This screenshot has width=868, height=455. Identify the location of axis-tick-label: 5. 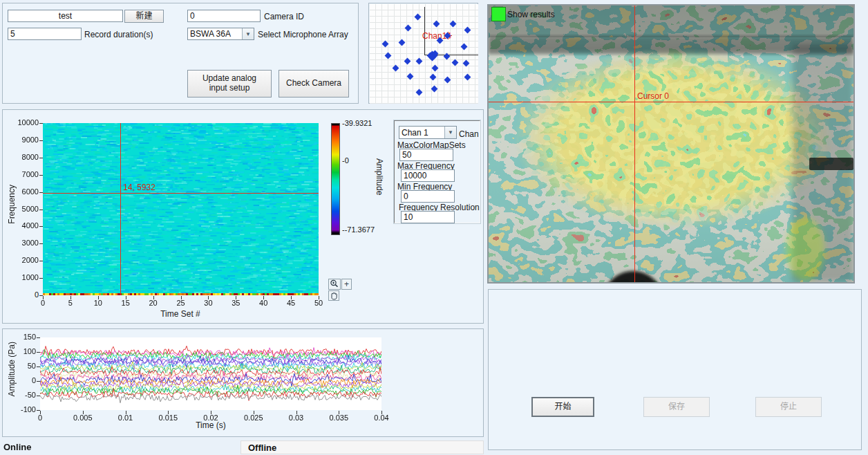
(70, 303).